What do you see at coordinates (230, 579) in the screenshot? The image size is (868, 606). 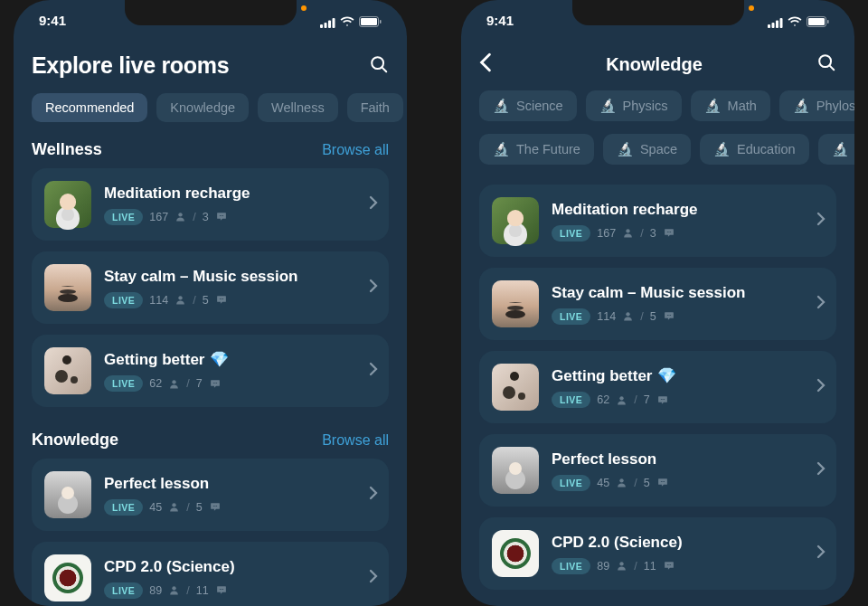 I see `room-info: CPD 2.0 (Science) LIVE 89 / 11` at bounding box center [230, 579].